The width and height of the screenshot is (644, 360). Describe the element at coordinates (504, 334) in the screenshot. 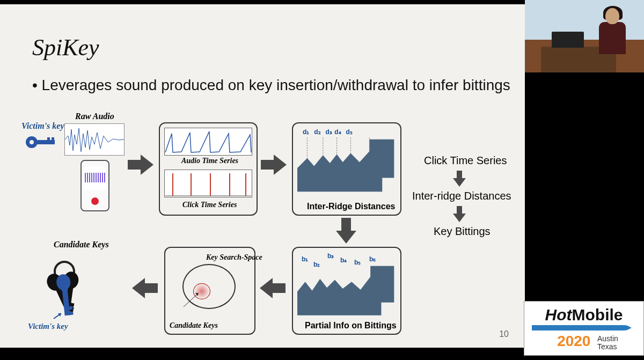

I see `page-number: 10` at that location.